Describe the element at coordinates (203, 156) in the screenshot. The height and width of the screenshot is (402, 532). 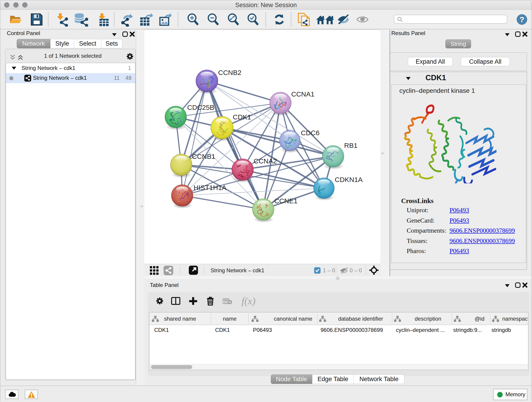
I see `svg-text: CCNB1` at that location.